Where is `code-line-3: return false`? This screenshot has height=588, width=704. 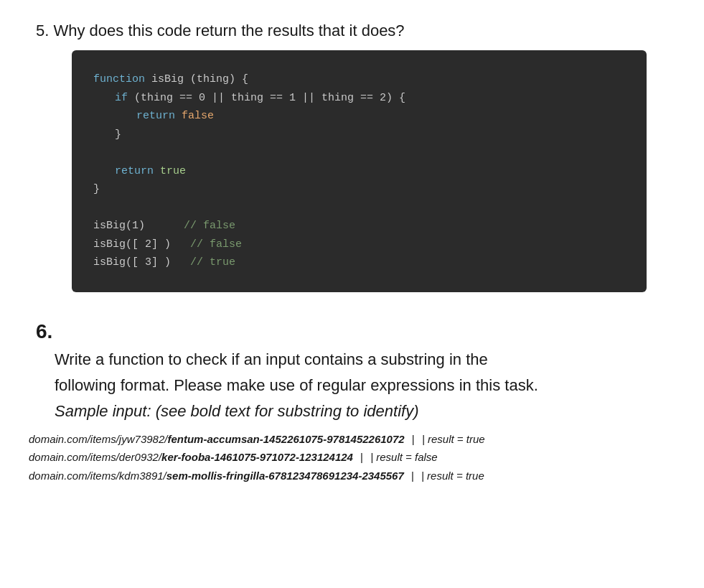
code-line-3: return false is located at coordinates (359, 116).